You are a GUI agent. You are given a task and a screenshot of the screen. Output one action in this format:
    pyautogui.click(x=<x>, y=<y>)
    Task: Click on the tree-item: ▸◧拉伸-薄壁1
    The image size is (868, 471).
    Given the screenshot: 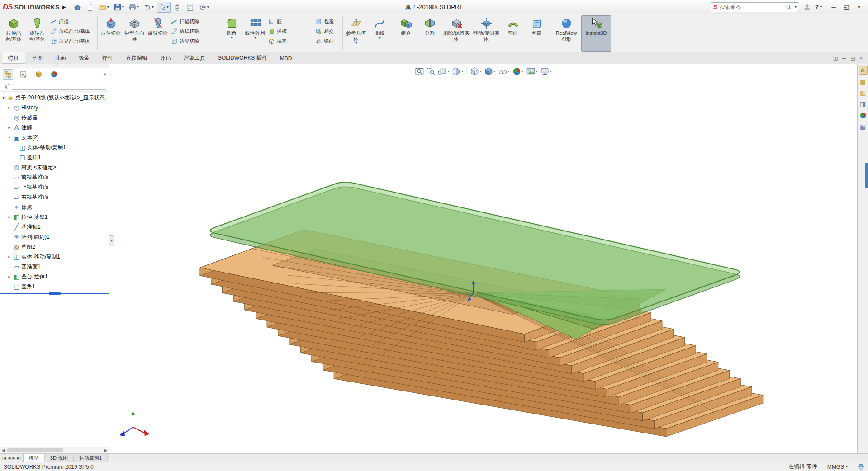 What is the action you would take?
    pyautogui.click(x=54, y=217)
    